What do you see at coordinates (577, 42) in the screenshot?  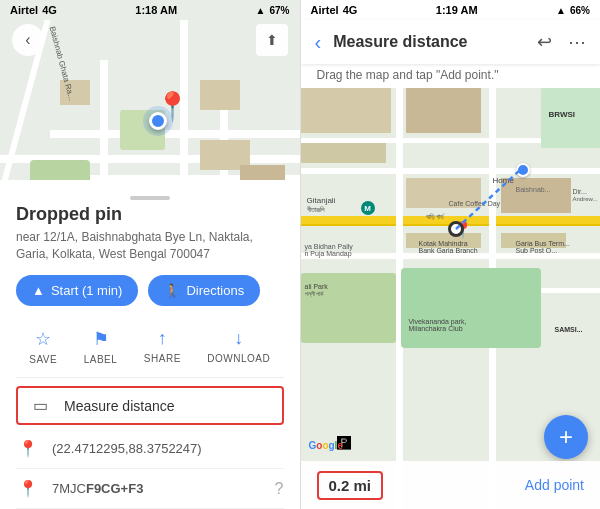 I see `more-button: ⋯` at bounding box center [577, 42].